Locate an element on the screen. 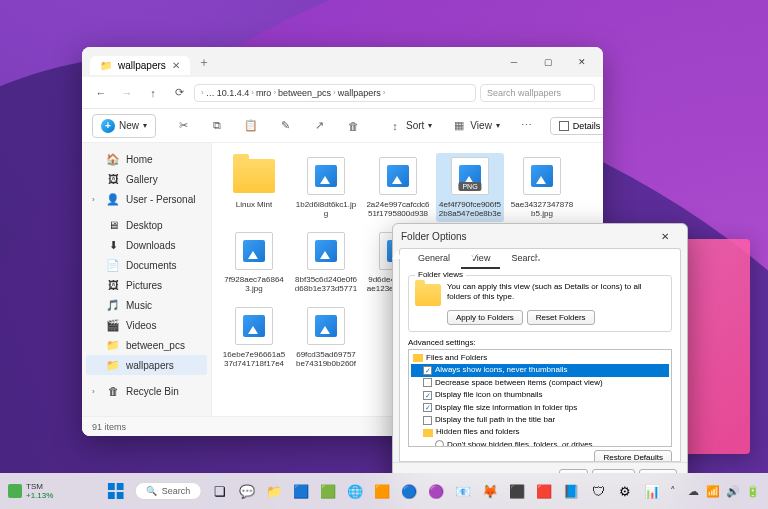 The image size is (768, 509). more-button: ⋯ is located at coordinates (527, 126).